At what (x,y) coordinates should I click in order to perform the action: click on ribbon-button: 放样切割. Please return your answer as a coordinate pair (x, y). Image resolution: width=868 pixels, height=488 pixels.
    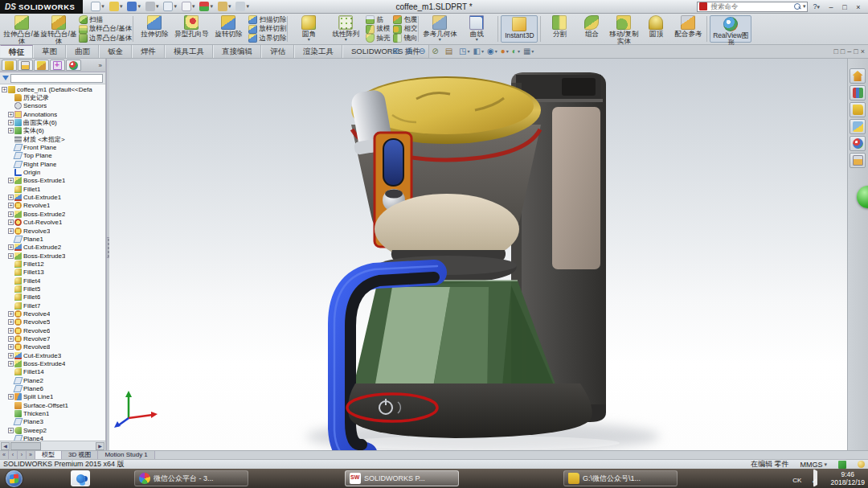
    Looking at the image, I should click on (267, 29).